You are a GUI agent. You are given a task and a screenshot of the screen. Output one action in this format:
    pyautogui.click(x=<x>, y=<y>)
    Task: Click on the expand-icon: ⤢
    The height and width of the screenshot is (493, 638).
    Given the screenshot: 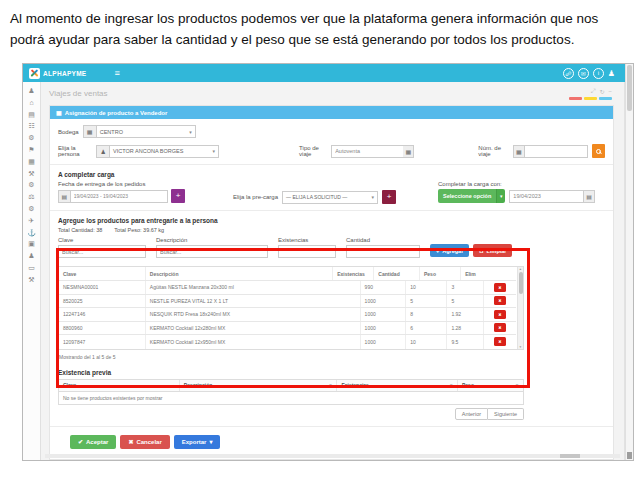 What is the action you would take?
    pyautogui.click(x=594, y=92)
    